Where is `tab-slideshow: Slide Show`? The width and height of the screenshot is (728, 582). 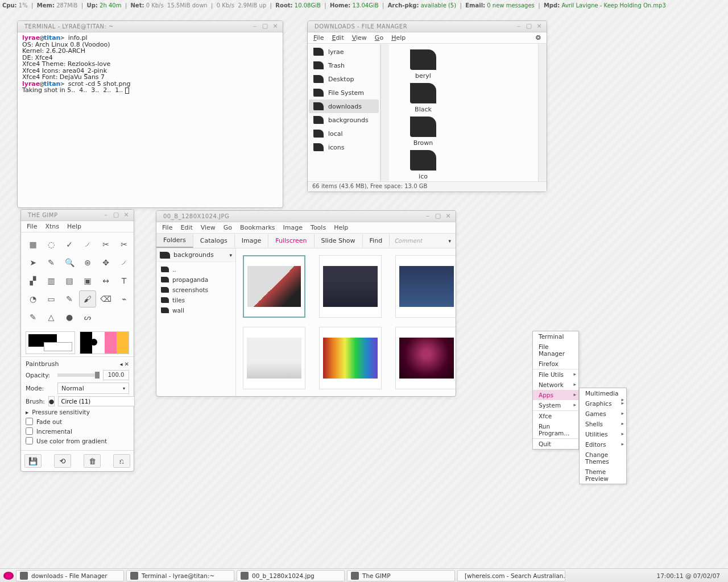 tab-slideshow: Slide Show is located at coordinates (339, 241).